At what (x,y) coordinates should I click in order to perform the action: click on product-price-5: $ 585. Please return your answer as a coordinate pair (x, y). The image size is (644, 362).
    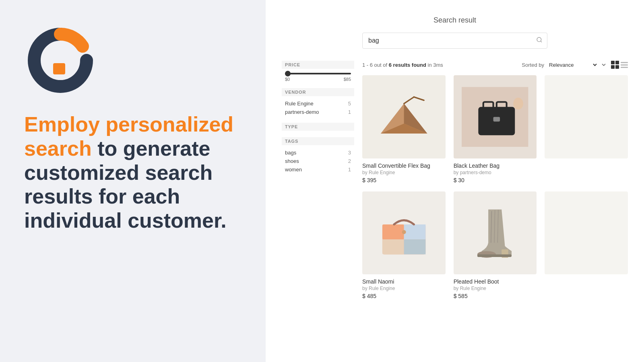
    Looking at the image, I should click on (495, 296).